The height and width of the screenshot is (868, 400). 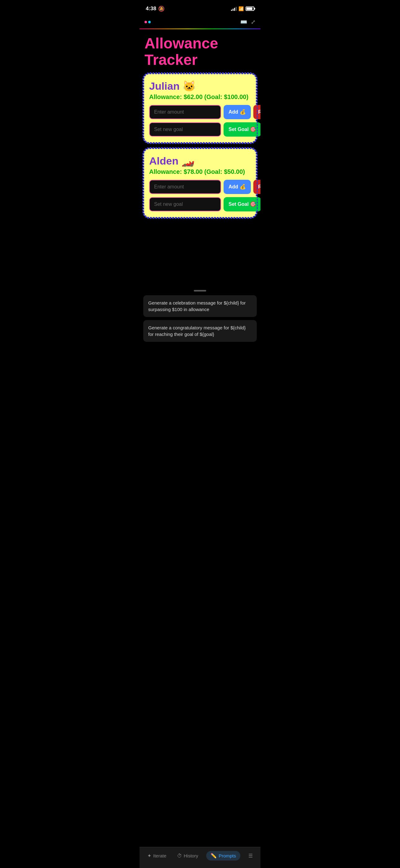 What do you see at coordinates (200, 112) in the screenshot?
I see `julian-amount-row: Add 💰 Remove 🚫` at bounding box center [200, 112].